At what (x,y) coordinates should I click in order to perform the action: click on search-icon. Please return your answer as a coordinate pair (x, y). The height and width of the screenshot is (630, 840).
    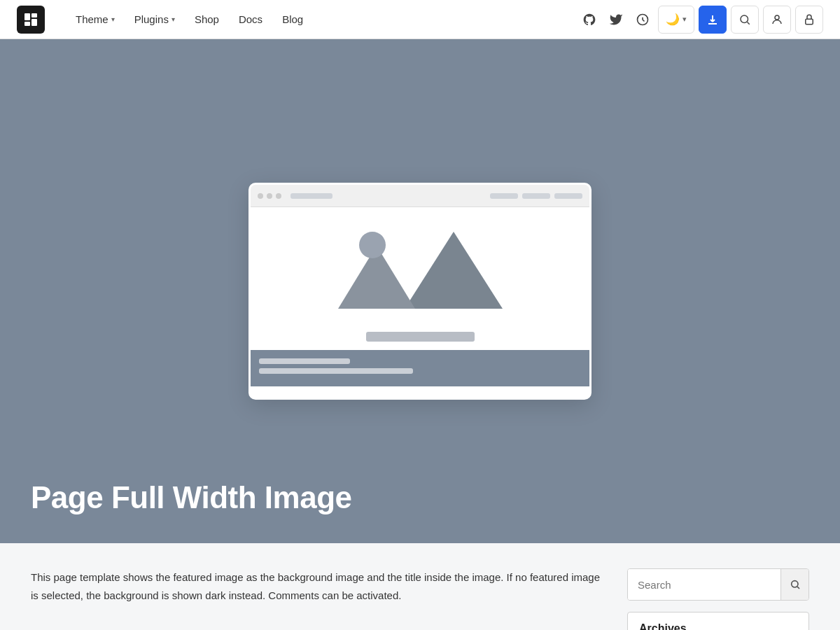
    Looking at the image, I should click on (795, 584).